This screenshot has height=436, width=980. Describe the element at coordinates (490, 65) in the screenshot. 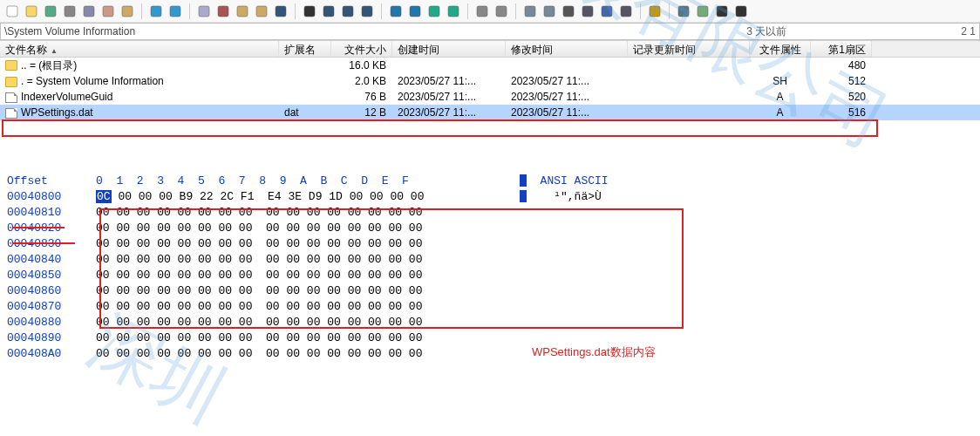

I see `table-row: .. = (根目录)16.0 KB480` at that location.